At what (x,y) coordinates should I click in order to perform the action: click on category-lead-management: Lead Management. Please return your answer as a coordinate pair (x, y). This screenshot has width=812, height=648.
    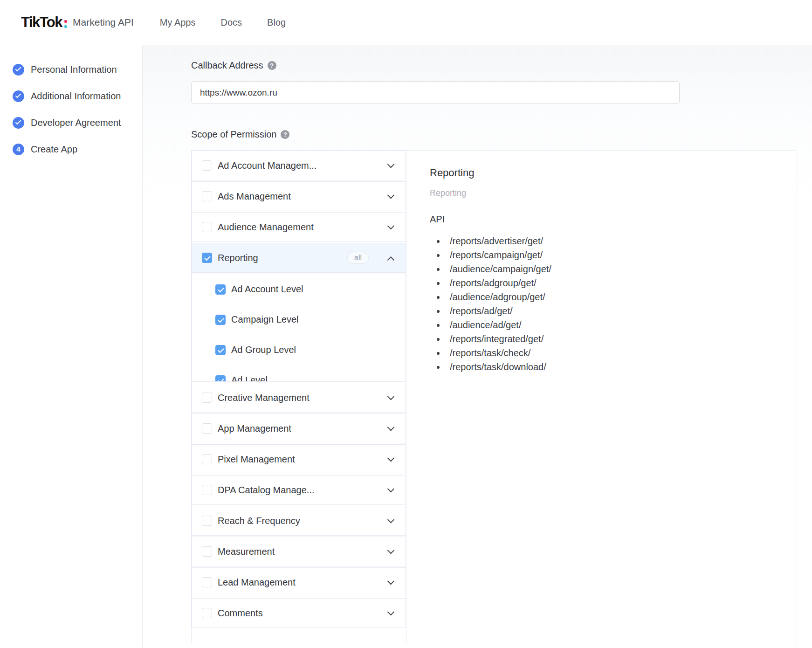
    Looking at the image, I should click on (299, 582).